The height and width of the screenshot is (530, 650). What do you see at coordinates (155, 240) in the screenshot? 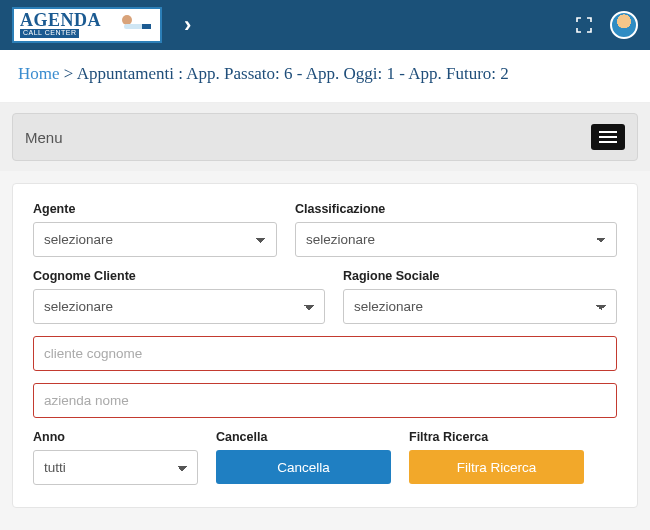
I see `agente-select: selezionare` at bounding box center [155, 240].